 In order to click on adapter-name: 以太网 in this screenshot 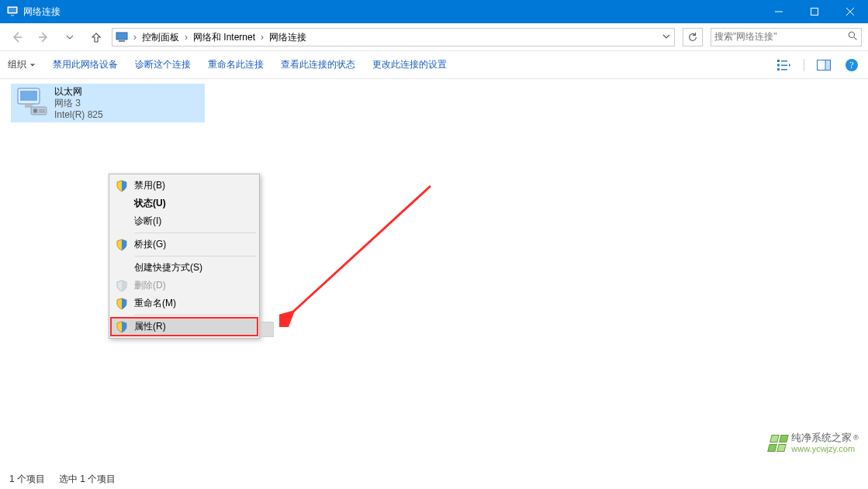, I will do `click(79, 91)`.